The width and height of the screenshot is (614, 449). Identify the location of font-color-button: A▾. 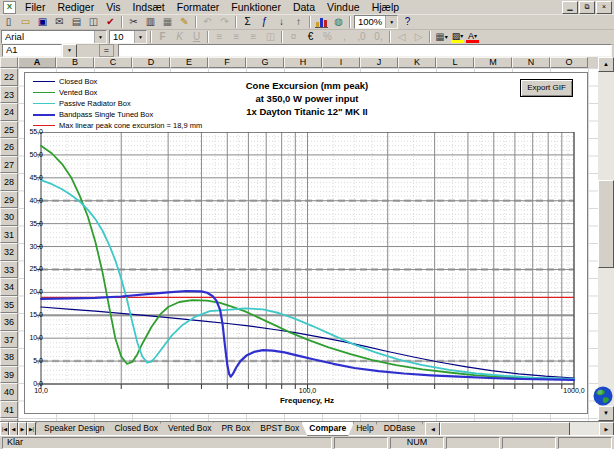
(472, 37).